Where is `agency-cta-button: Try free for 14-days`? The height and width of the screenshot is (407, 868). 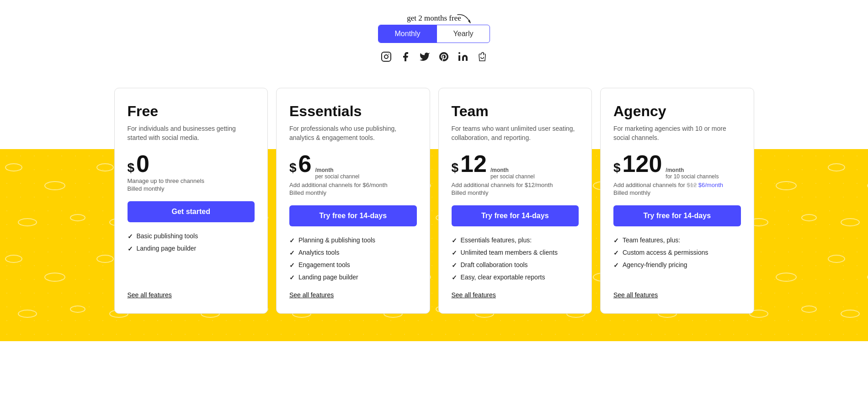
agency-cta-button: Try free for 14-days is located at coordinates (677, 216).